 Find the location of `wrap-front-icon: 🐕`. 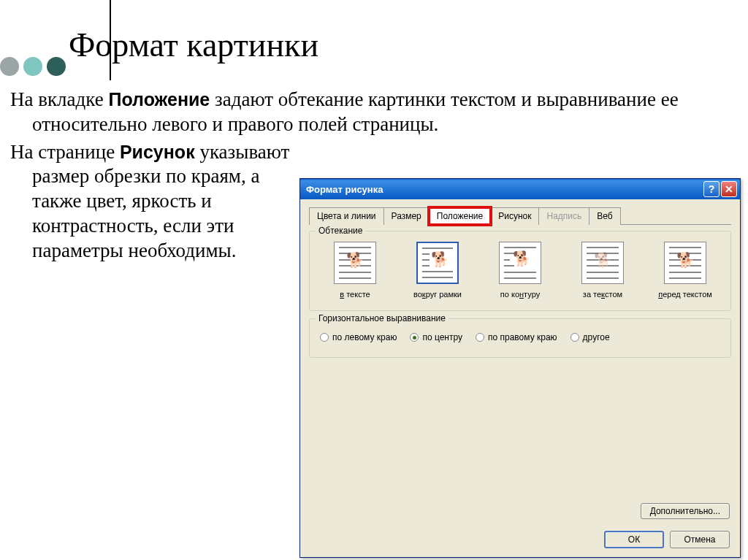

wrap-front-icon: 🐕 is located at coordinates (685, 263).